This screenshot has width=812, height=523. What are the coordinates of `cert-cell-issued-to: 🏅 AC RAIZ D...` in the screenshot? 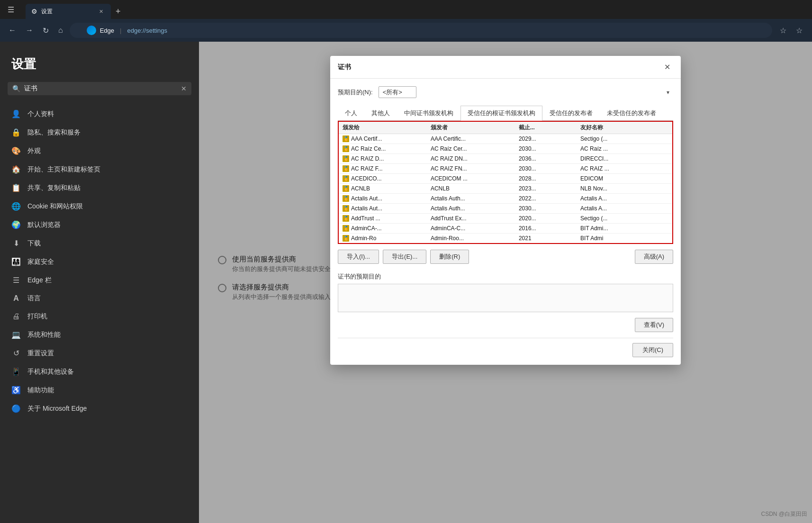 It's located at (387, 159).